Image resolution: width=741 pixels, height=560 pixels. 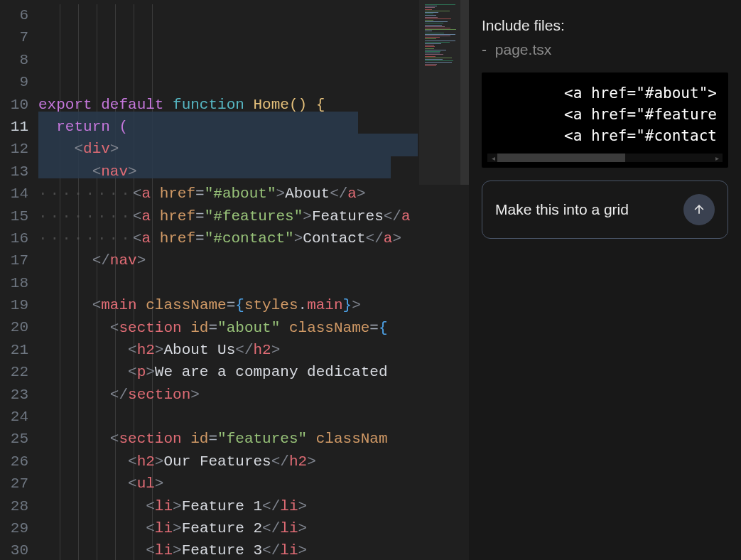 I want to click on code-line: <h2>Our Features</h2>, so click(x=254, y=462).